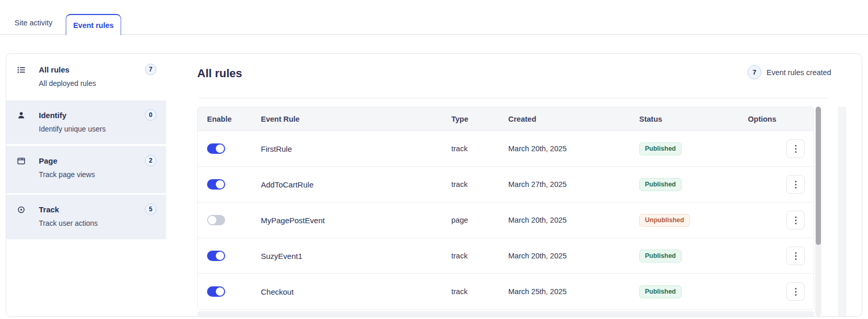 Image resolution: width=868 pixels, height=319 pixels. What do you see at coordinates (480, 220) in the screenshot?
I see `rule-type: page` at bounding box center [480, 220].